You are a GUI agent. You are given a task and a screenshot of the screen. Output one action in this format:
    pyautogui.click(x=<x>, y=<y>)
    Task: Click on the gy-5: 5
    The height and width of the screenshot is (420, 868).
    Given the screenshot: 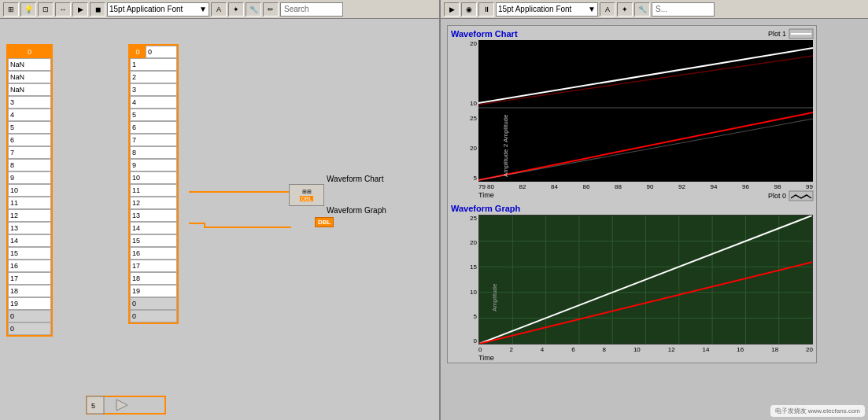 What is the action you would take?
    pyautogui.click(x=475, y=316)
    